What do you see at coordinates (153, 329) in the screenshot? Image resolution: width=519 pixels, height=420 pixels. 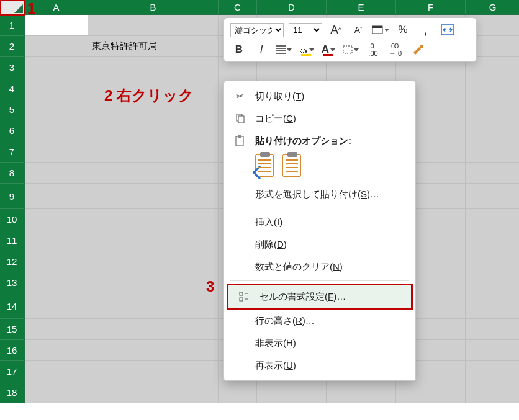 I see `cell-B15` at bounding box center [153, 329].